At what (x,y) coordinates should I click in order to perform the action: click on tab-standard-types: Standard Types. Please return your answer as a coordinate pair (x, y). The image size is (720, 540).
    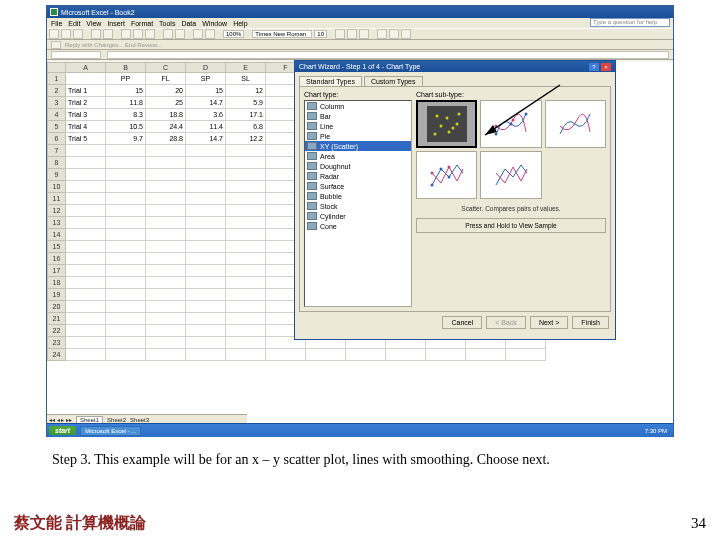
    Looking at the image, I should click on (330, 81).